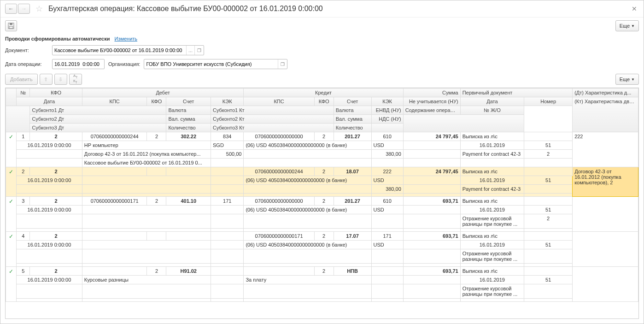 Image resolution: width=644 pixels, height=324 pixels. I want to click on org-label: Организация:, so click(124, 64).